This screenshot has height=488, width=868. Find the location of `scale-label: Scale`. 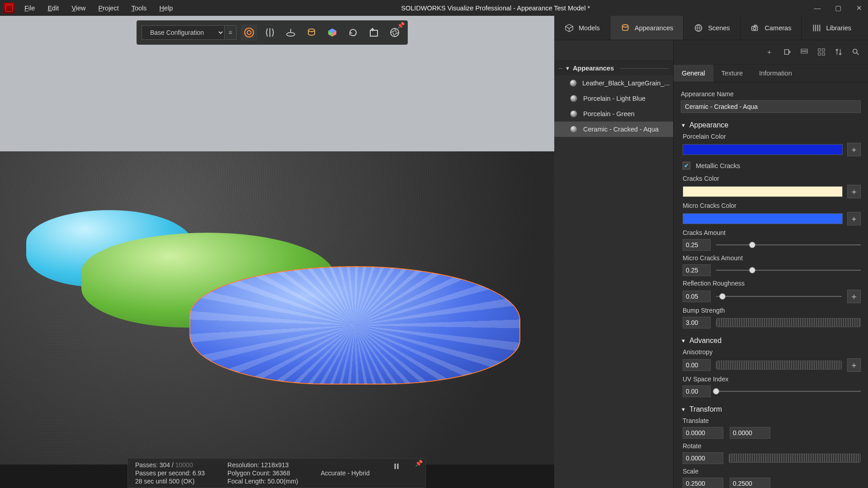

scale-label: Scale is located at coordinates (772, 471).